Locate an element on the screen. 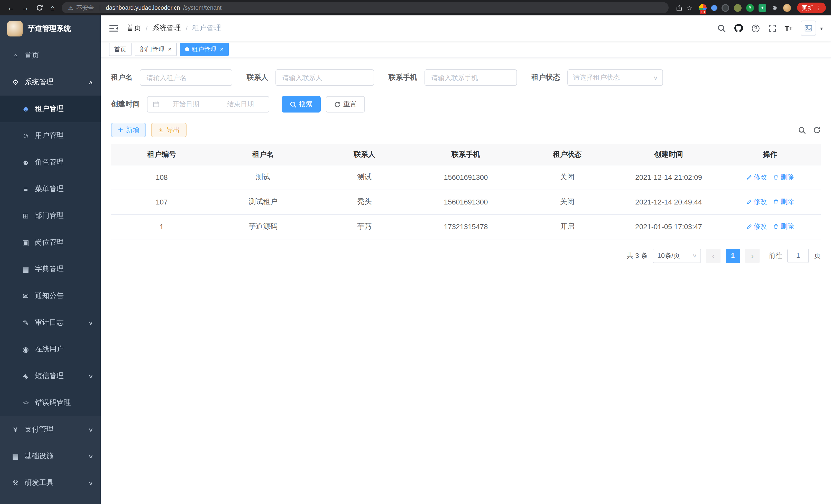 The image size is (831, 504). fullscreen-icon is located at coordinates (772, 28).